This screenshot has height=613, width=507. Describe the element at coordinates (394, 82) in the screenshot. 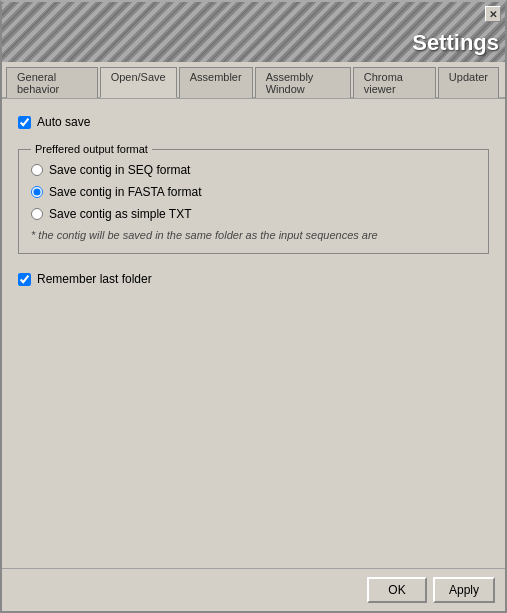

I see `tab-chroma-viewer: Chroma viewer` at that location.